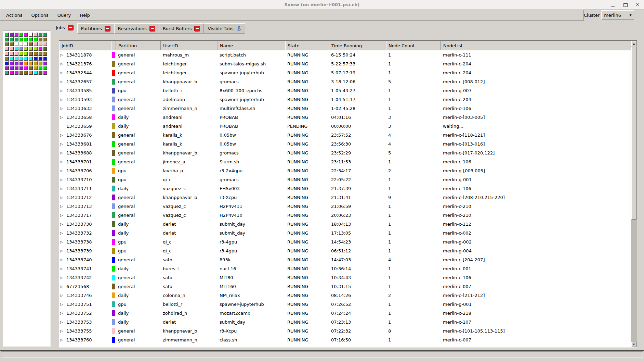 Image resolution: width=644 pixels, height=362 pixels. Describe the element at coordinates (345, 331) in the screenshot. I see `table-row: ▷134333755generalkhanppnavar_br3-XcpuRUN…` at that location.